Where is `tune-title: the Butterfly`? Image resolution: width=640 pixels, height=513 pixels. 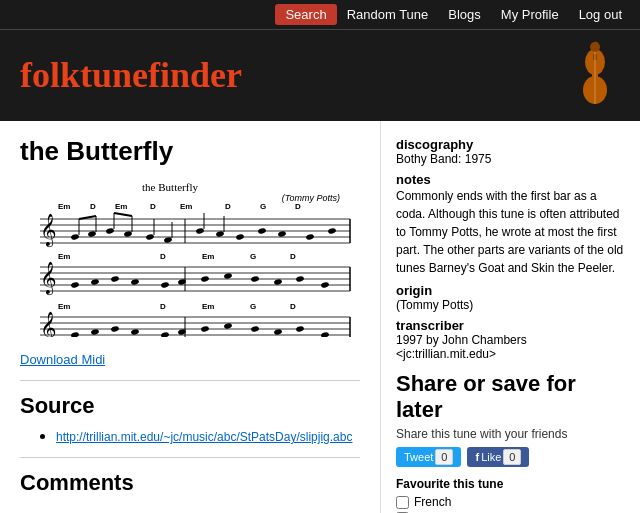
tune-title: the Butterfly is located at coordinates (190, 152).